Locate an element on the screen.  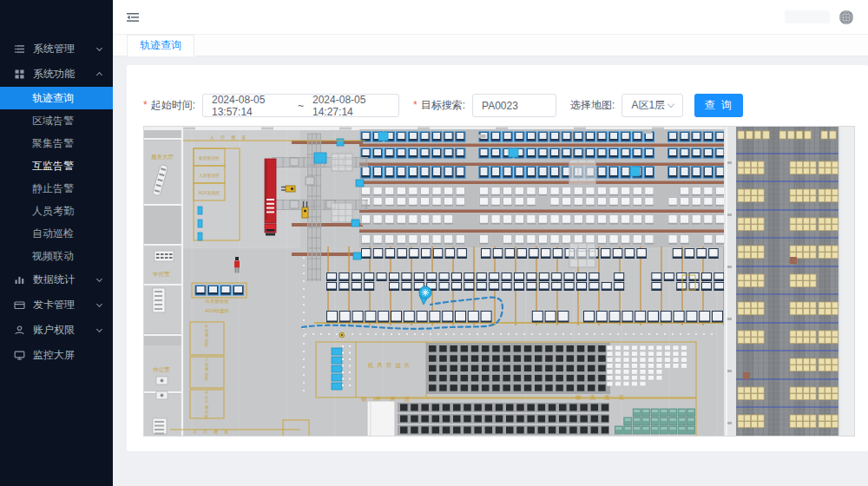
svg-text: AGV组盘区 is located at coordinates (217, 311).